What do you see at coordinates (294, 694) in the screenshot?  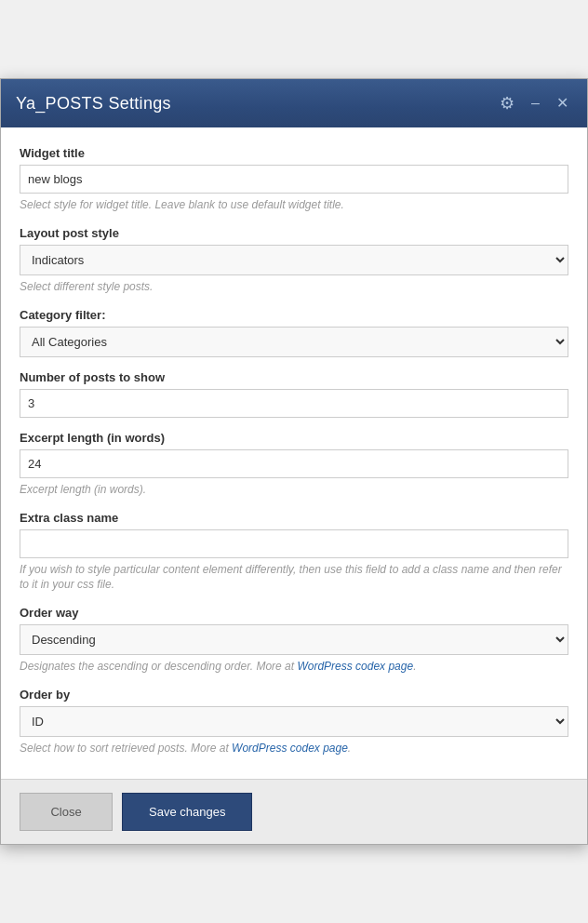 I see `order-by-label: Order by` at bounding box center [294, 694].